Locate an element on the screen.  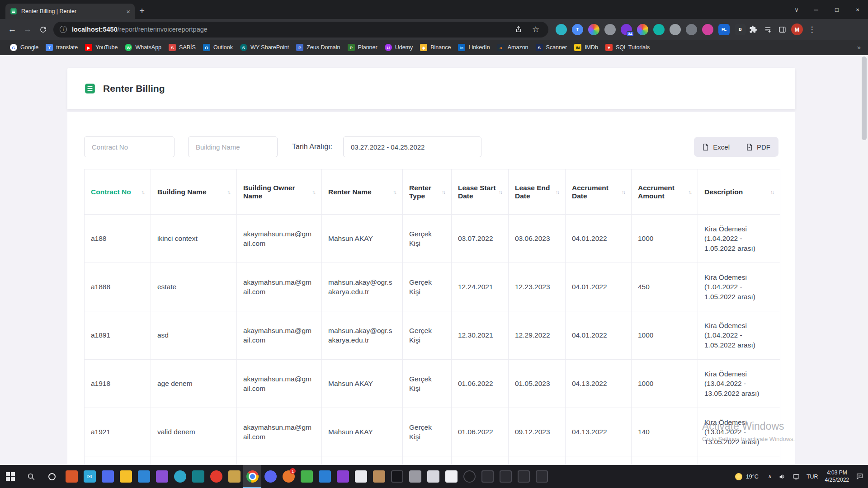
bookmark-item: Ttranslate is located at coordinates (61, 47).